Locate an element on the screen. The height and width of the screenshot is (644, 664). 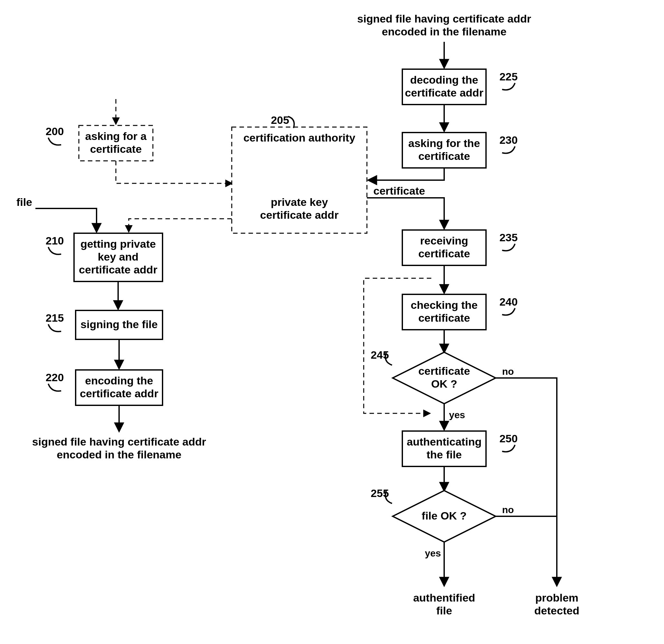
ref-225: 225 is located at coordinates (509, 77).